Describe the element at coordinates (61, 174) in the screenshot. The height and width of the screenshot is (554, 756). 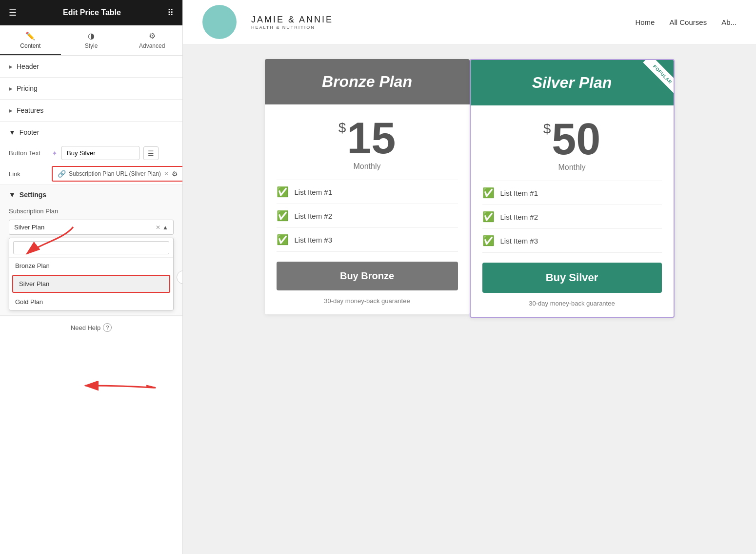
I see `link-icon: 🔗` at that location.